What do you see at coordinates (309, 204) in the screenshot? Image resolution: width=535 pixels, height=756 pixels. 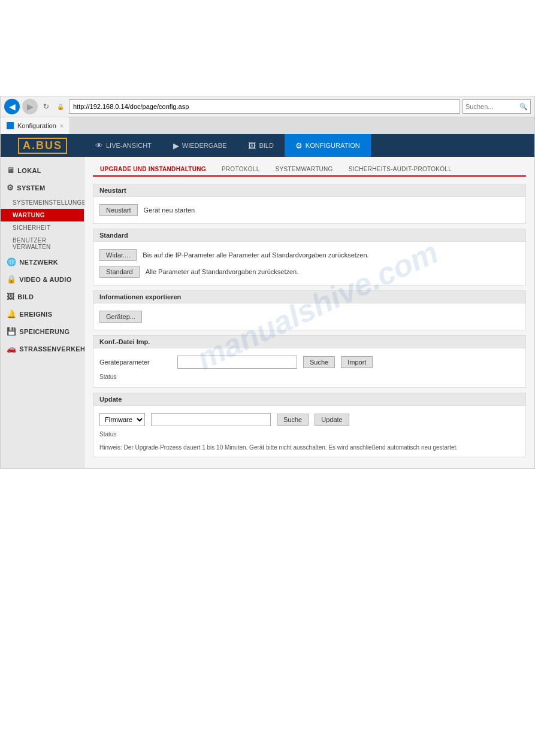 I see `neustart-section: Neustart Neustart Gerät neu starten` at bounding box center [309, 204].